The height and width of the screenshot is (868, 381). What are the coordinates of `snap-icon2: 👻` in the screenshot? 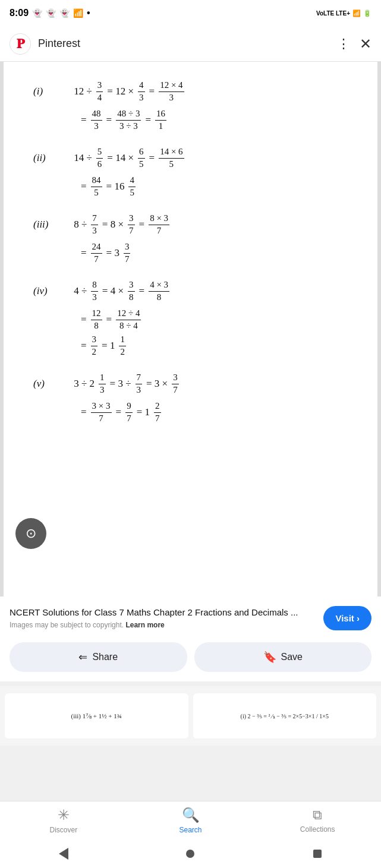 It's located at (51, 13).